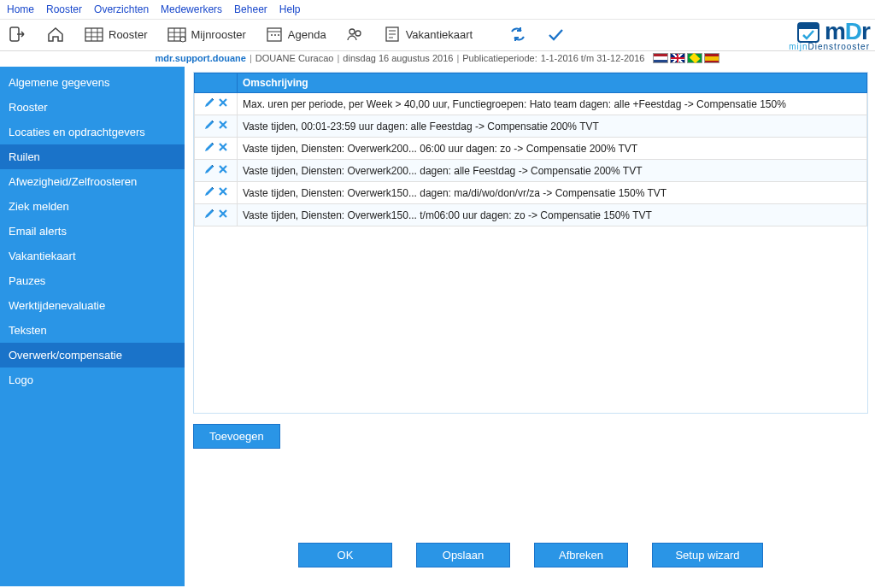 This screenshot has height=588, width=875. Describe the element at coordinates (438, 10) in the screenshot. I see `top-menu: Home Rooster Overzichten Medewerkers Beh…` at that location.